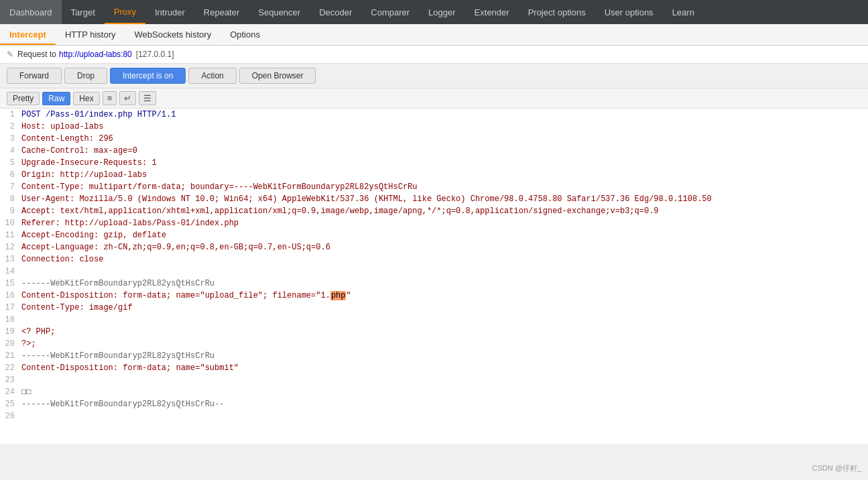 This screenshot has height=480, width=868. What do you see at coordinates (127, 98) in the screenshot?
I see `wrap-icon-button: ↵` at bounding box center [127, 98].